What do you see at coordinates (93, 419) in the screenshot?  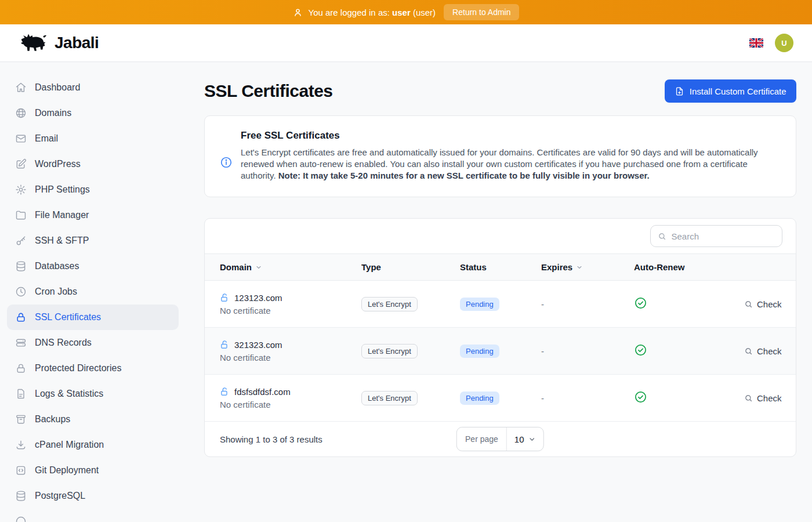 I see `sidebar-item-backups: Backups` at bounding box center [93, 419].